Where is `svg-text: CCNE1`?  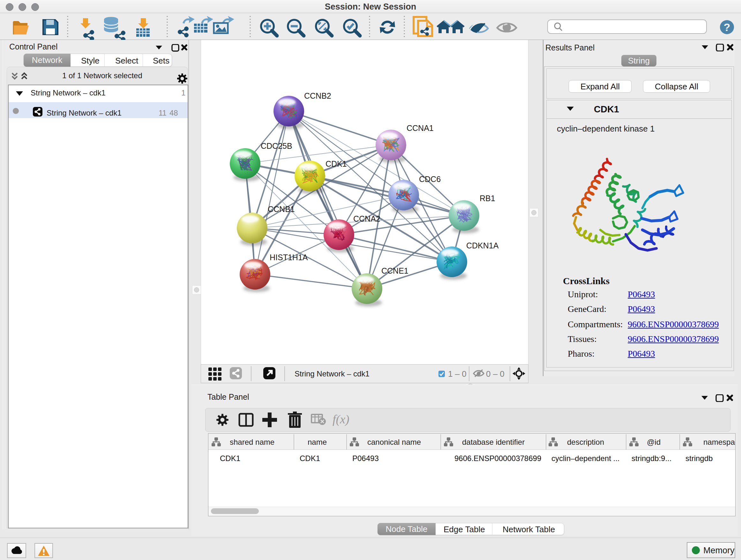
svg-text: CCNE1 is located at coordinates (395, 271).